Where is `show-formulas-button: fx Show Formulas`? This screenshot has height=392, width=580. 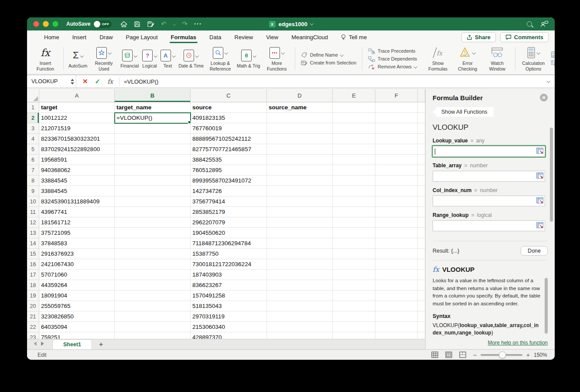
show-formulas-button: fx Show Formulas is located at coordinates (438, 59).